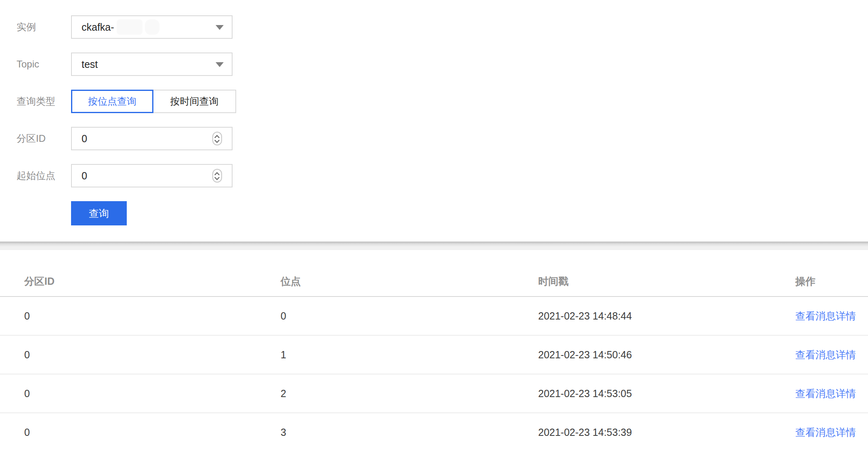 The image size is (868, 450). What do you see at coordinates (152, 139) in the screenshot?
I see `partition-id-input` at bounding box center [152, 139].